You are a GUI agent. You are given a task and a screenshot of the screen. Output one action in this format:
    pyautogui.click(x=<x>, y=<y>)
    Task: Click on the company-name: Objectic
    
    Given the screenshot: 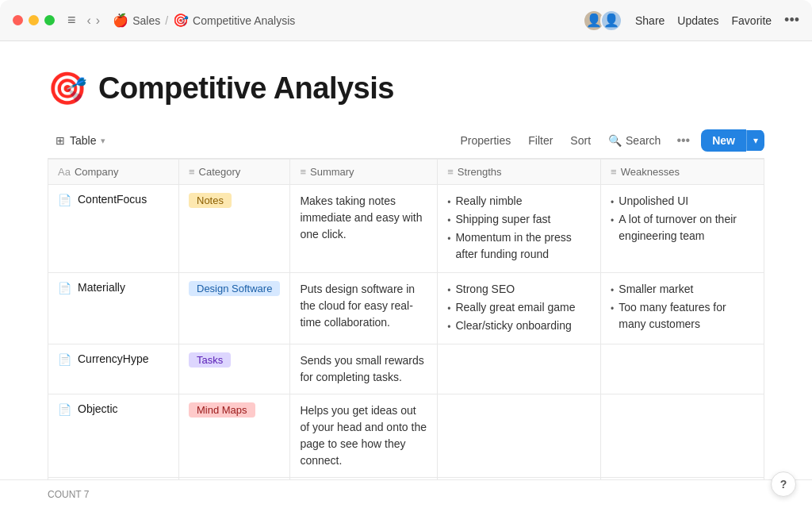 What is the action you would take?
    pyautogui.click(x=98, y=409)
    